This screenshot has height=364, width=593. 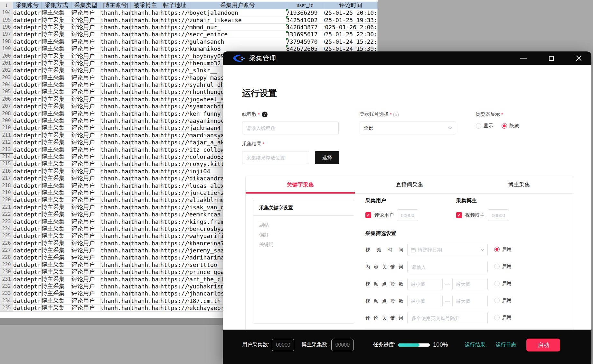 I want to click on row-number: 196, so click(x=6, y=27).